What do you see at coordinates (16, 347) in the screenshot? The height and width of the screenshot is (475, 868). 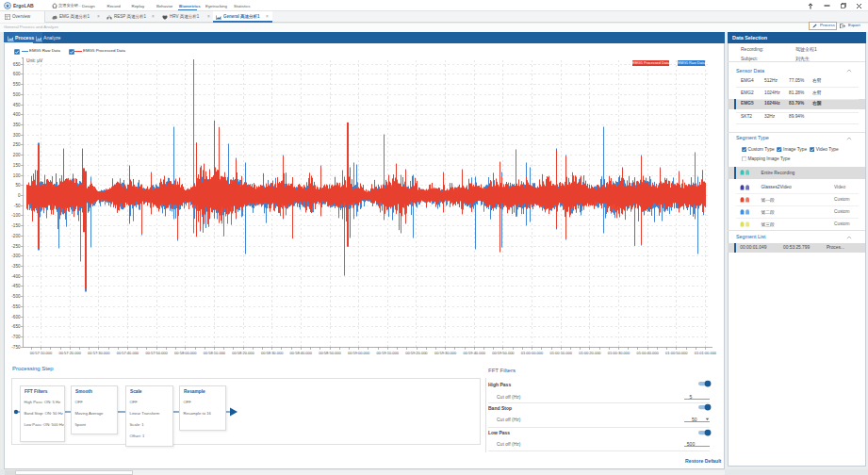 I see `svg-text: -750` at bounding box center [16, 347].